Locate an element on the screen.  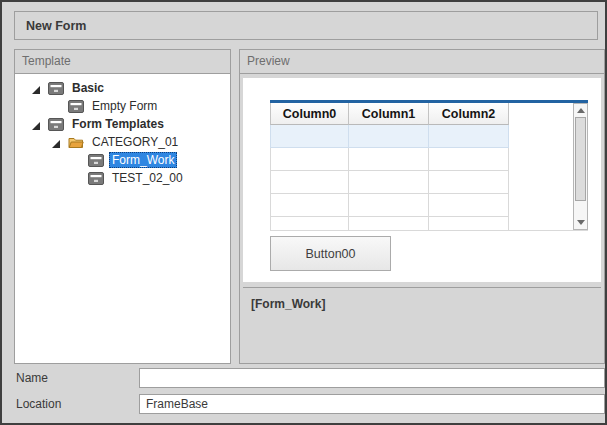
grid-column-header: Column1 is located at coordinates (389, 114).